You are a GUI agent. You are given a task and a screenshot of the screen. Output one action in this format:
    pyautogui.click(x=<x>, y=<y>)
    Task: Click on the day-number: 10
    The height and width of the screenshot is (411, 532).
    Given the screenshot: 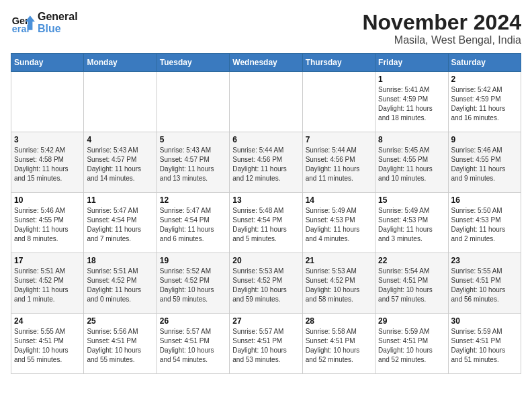 What is the action you would take?
    pyautogui.click(x=47, y=200)
    